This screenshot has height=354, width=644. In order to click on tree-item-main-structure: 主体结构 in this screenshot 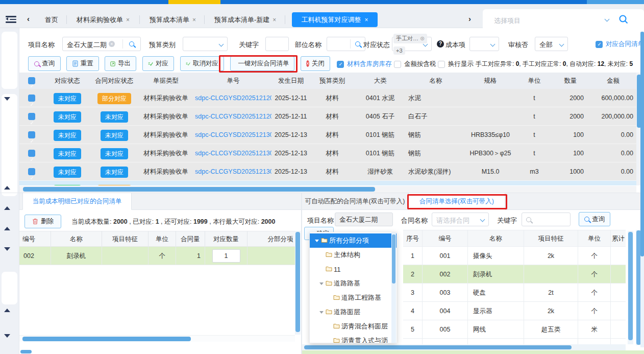, I will do `click(353, 255)`.